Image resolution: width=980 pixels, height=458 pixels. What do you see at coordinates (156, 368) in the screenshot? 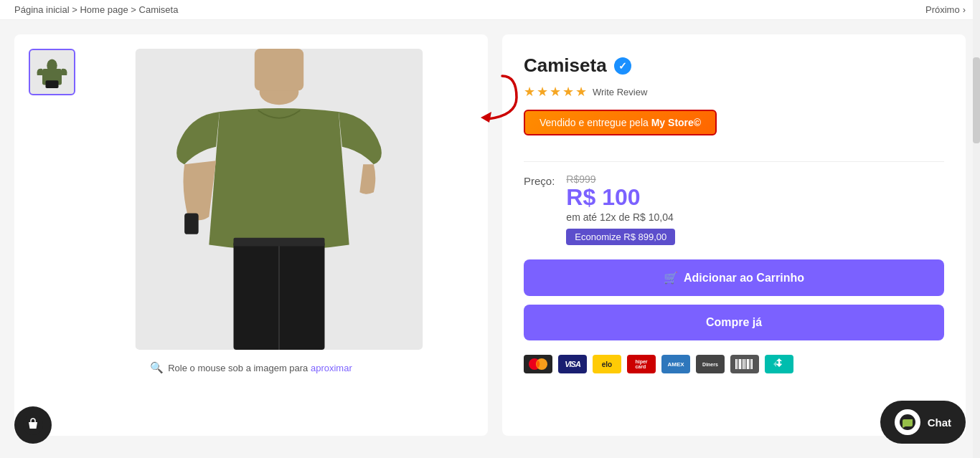
I see `zoom-icon: 🔍` at bounding box center [156, 368].